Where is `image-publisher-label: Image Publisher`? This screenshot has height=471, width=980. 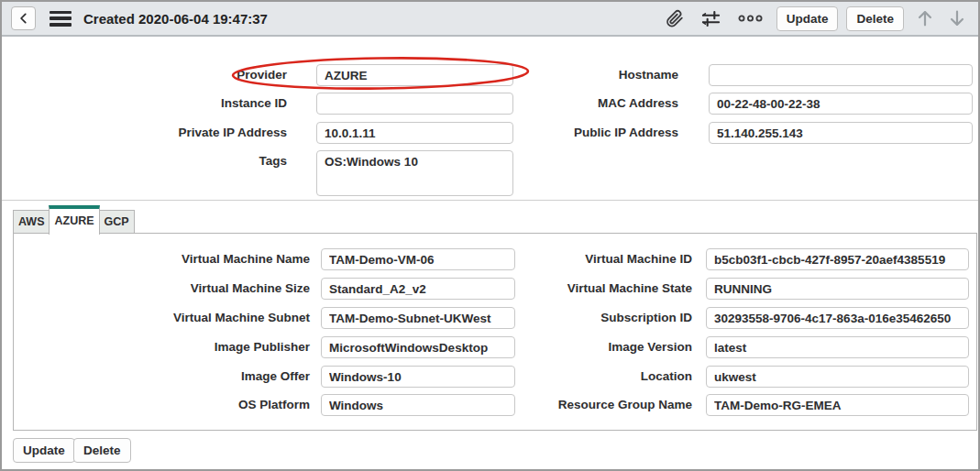
image-publisher-label: Image Publisher is located at coordinates (209, 347).